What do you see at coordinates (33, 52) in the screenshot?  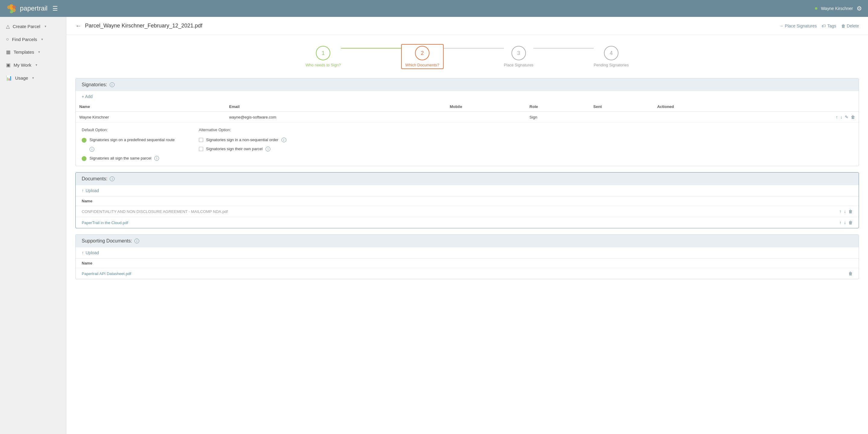 I see `sidebar-item-templates: ▦ Templates ▾` at bounding box center [33, 52].